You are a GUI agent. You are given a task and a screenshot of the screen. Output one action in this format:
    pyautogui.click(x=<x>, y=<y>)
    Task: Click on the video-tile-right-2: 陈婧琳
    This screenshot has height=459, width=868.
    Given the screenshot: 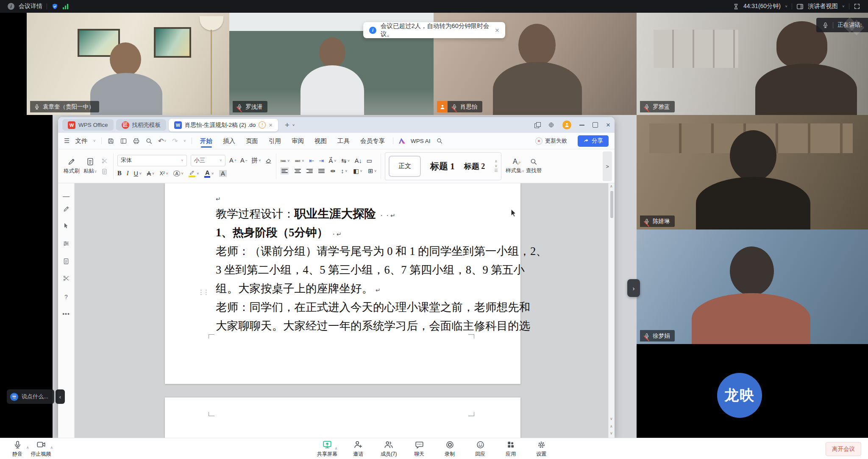 What is the action you would take?
    pyautogui.click(x=752, y=172)
    